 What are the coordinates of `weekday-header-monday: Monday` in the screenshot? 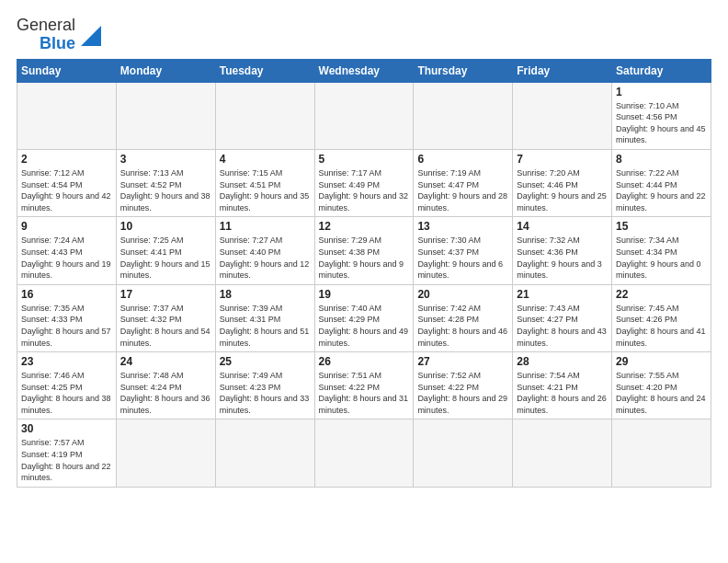 It's located at (165, 70).